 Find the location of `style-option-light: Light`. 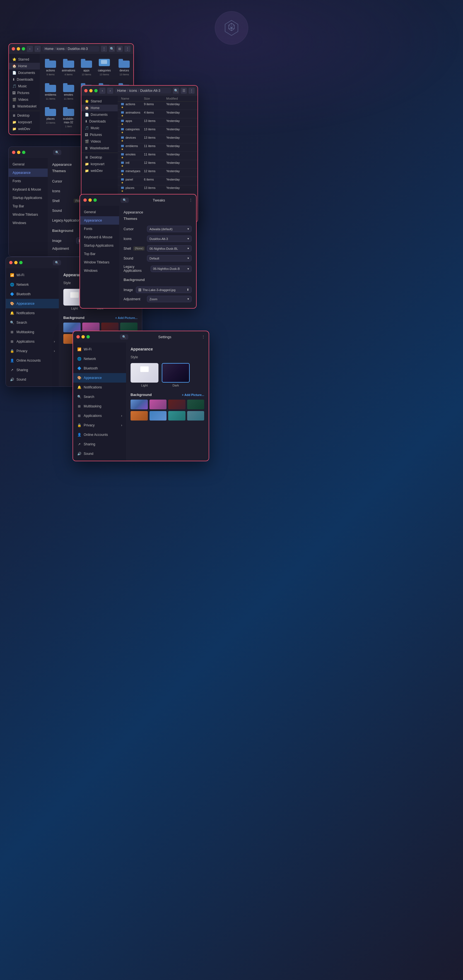

style-option-light: Light is located at coordinates (144, 375).